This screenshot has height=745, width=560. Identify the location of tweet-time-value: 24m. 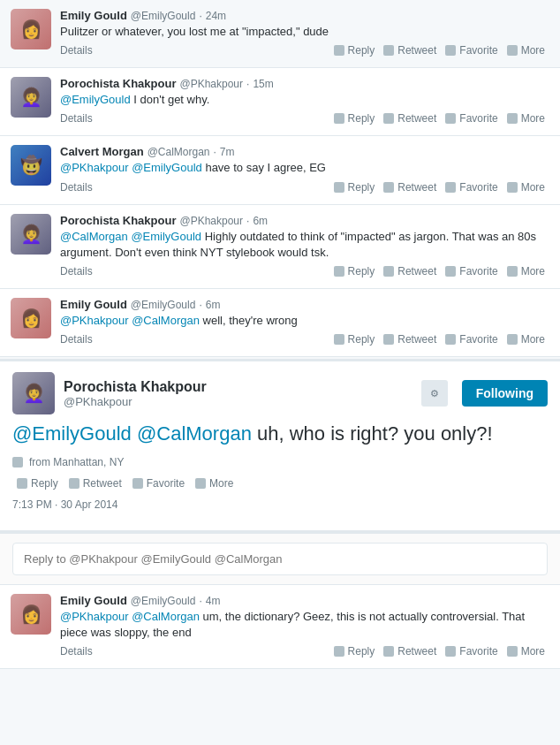
(216, 16).